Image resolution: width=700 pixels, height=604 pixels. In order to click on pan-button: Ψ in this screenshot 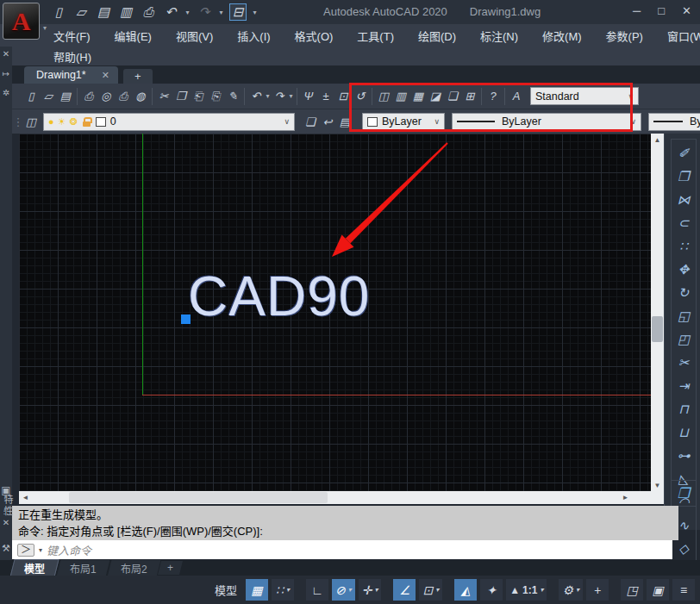, I will do `click(309, 97)`.